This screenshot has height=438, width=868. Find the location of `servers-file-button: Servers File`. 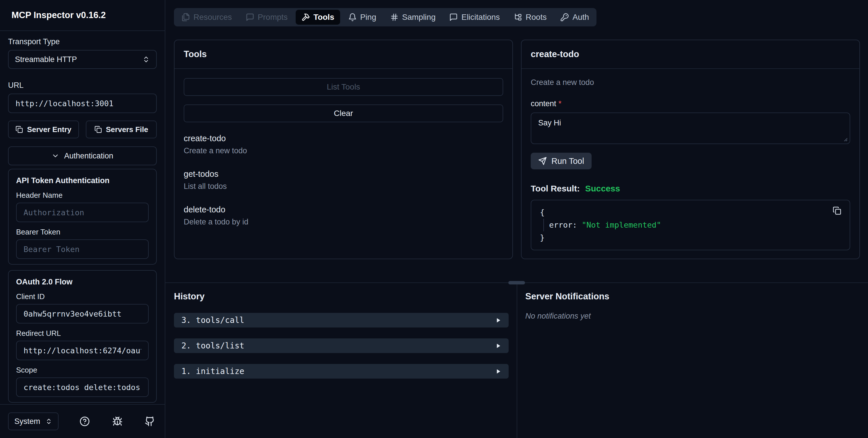

servers-file-button: Servers File is located at coordinates (121, 129).